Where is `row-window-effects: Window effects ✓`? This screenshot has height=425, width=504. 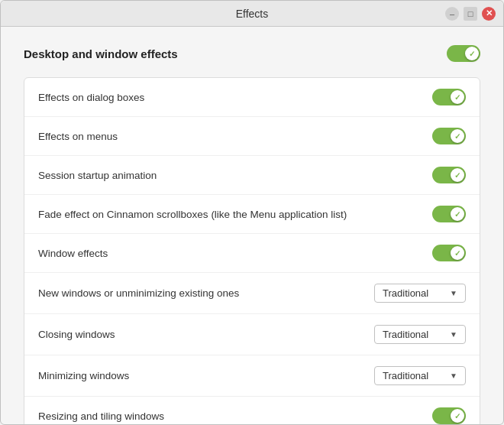 row-window-effects: Window effects ✓ is located at coordinates (252, 254).